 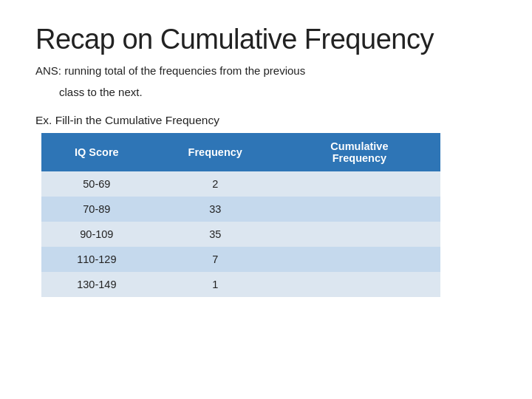 I want to click on ans-label: ANS:, so click(x=49, y=71).